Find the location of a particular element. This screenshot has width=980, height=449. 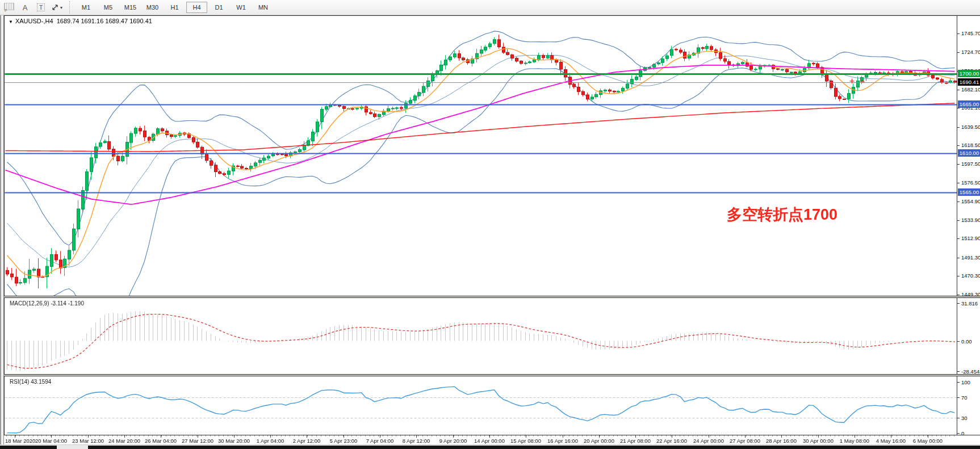

price-axis-label: 1597.50 is located at coordinates (971, 163).